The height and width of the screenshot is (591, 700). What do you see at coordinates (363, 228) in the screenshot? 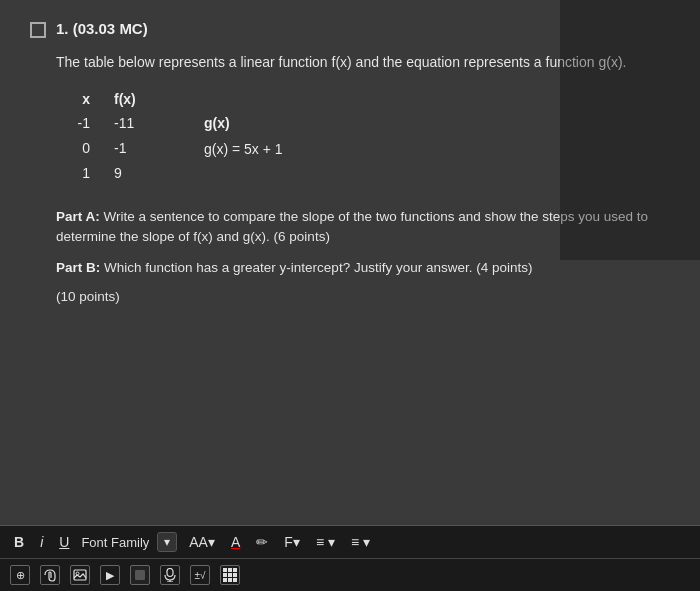
I see `part-a-text: Part A: Write a sentence to compare the …` at bounding box center [363, 228].